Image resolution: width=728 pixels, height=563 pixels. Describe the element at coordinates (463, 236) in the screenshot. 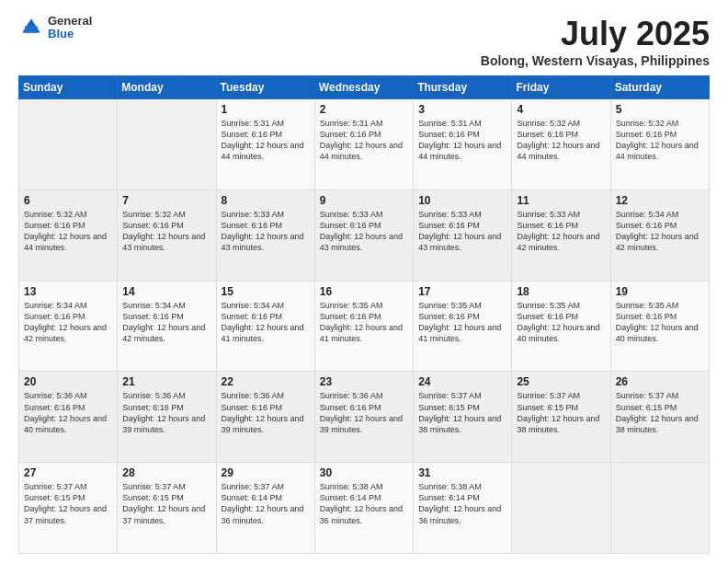

I see `calendar-cell: 10Sunrise: 5:33 AMSunset: 6:16 PMDayligh…` at that location.